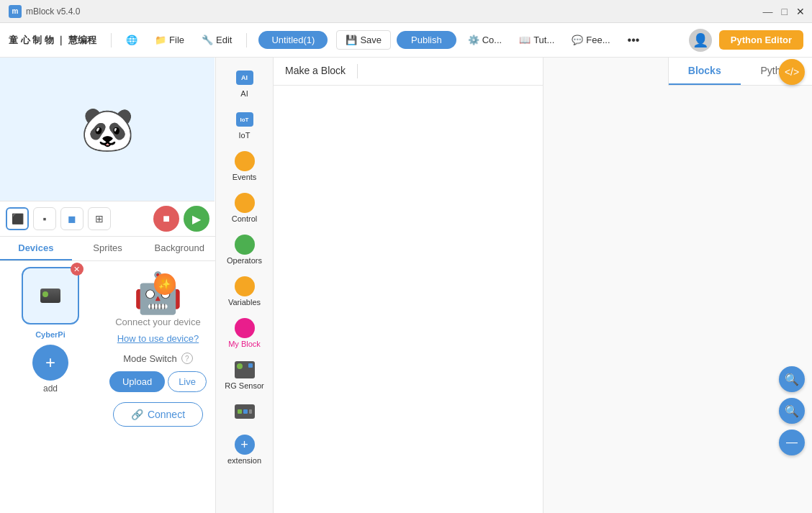 The image size is (812, 513). What do you see at coordinates (357, 71) in the screenshot?
I see `blocks-tab-divider` at bounding box center [357, 71].